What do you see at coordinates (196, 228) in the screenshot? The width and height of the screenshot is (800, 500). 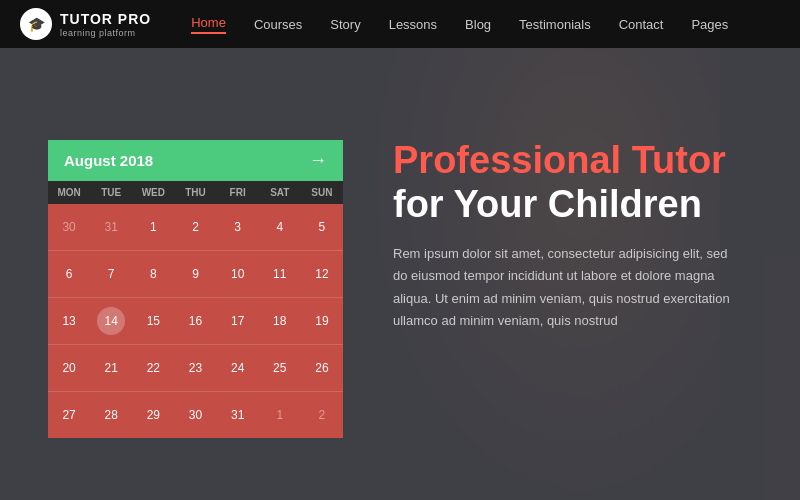 I see `calendar-week-0: 303112345` at bounding box center [196, 228].